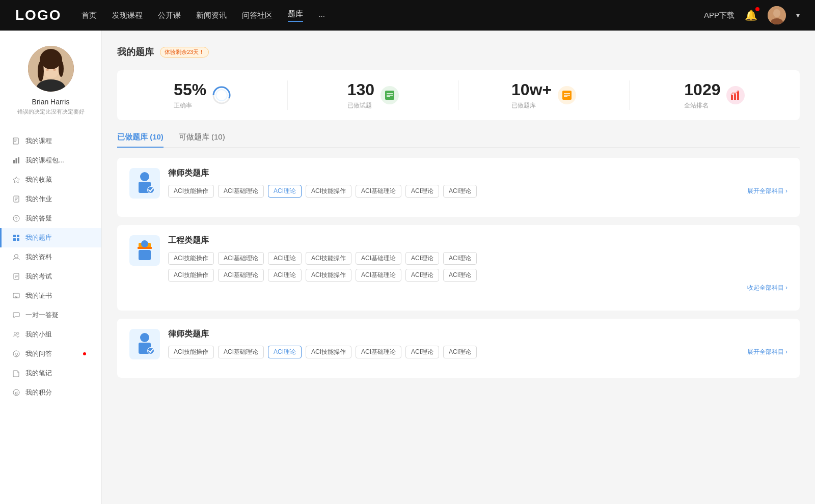  What do you see at coordinates (16, 238) in the screenshot?
I see `grid-icon` at bounding box center [16, 238].